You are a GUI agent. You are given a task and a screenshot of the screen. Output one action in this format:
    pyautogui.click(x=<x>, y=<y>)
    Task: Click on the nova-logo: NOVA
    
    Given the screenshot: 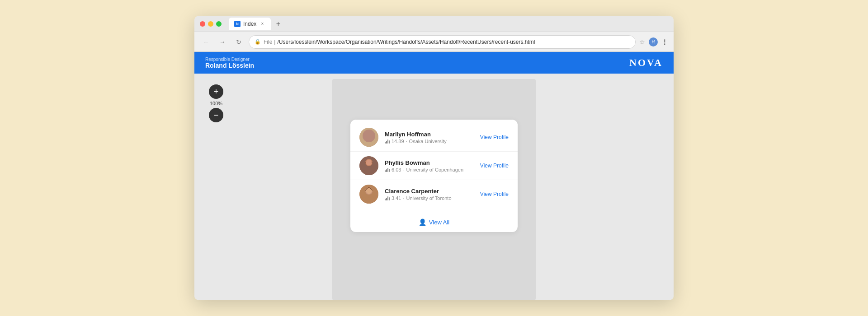 What is the action you would take?
    pyautogui.click(x=646, y=63)
    